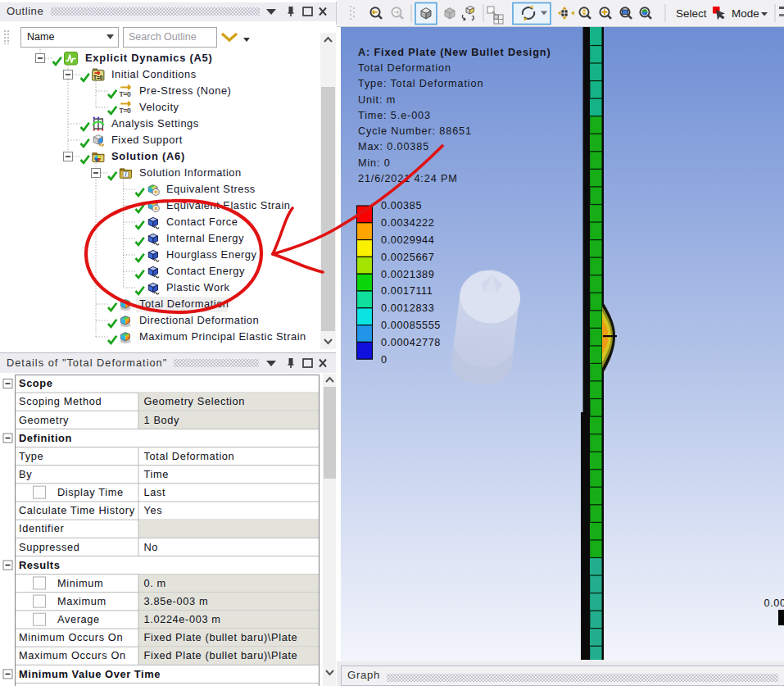 The width and height of the screenshot is (784, 686). I want to click on svg-text: Cycle Number: 88651, so click(415, 131).